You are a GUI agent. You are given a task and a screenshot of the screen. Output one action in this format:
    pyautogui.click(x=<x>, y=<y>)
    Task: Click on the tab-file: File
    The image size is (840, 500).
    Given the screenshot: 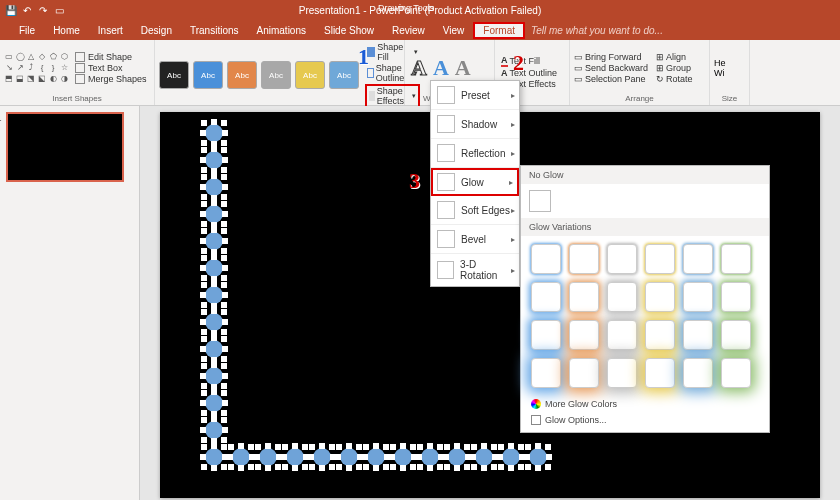 What is the action you would take?
    pyautogui.click(x=27, y=30)
    